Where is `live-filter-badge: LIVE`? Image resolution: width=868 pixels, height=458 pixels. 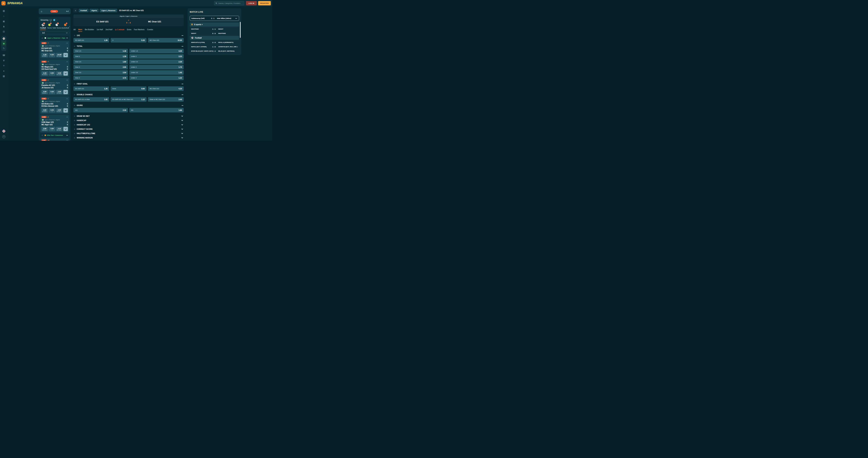
live-filter-badge: LIVE is located at coordinates (54, 11).